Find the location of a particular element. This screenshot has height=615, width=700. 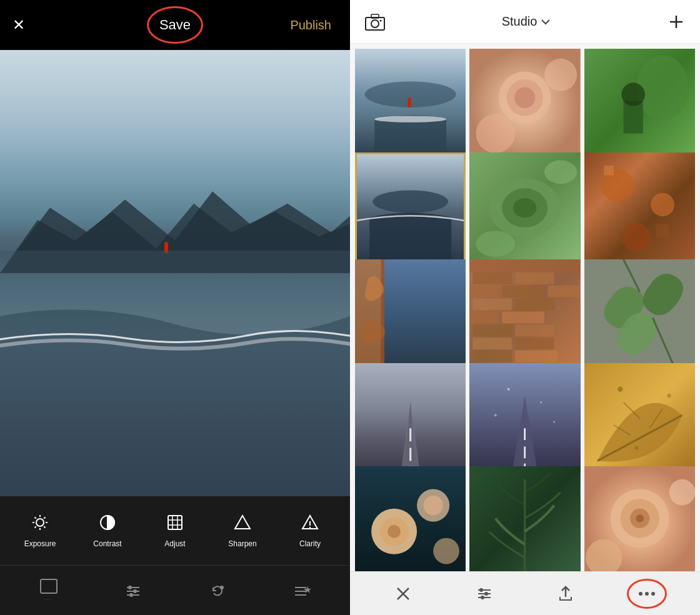

tool-contrast: Contrast is located at coordinates (108, 531).